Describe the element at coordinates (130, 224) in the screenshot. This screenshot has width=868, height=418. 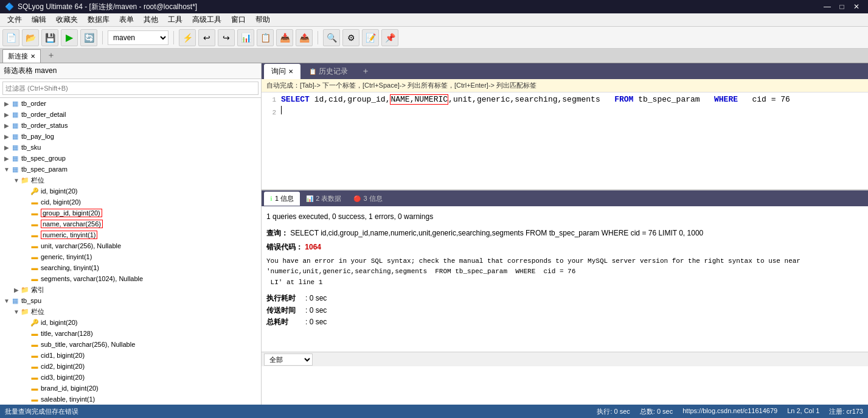
I see `tree-col-name: ▬ name, varchar(256)` at that location.